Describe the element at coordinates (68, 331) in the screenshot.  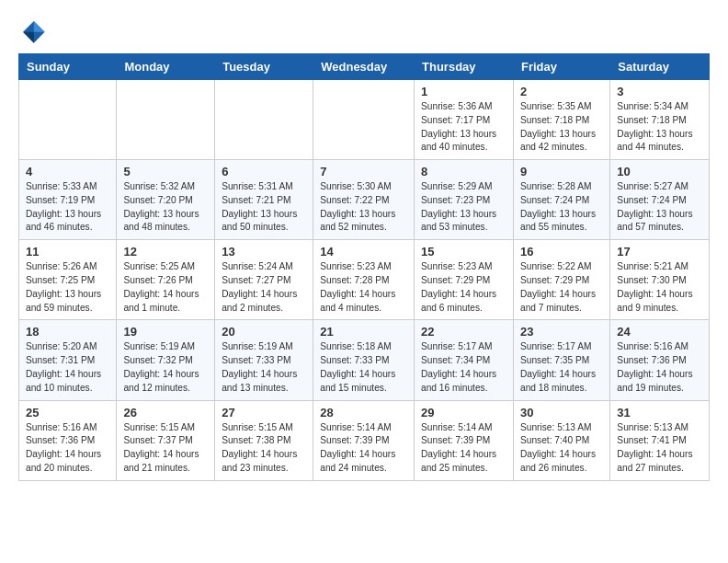
I see `day-number: 18` at that location.